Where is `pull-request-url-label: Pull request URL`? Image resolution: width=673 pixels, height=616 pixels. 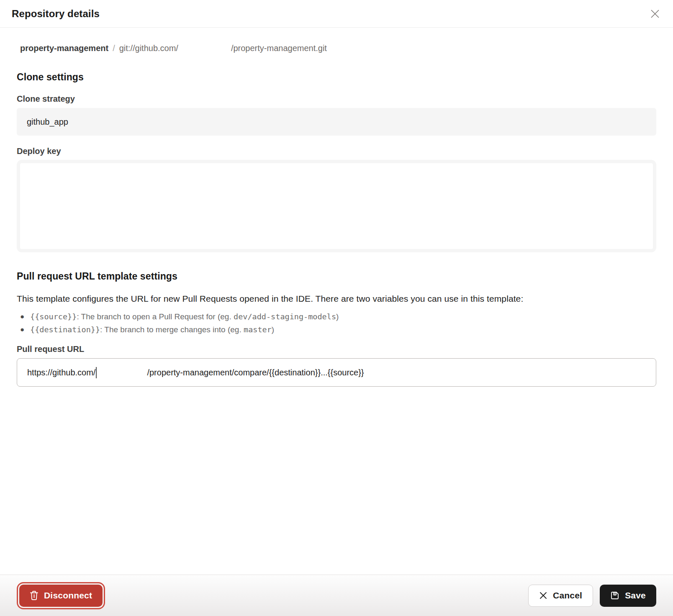 pull-request-url-label: Pull request URL is located at coordinates (336, 349).